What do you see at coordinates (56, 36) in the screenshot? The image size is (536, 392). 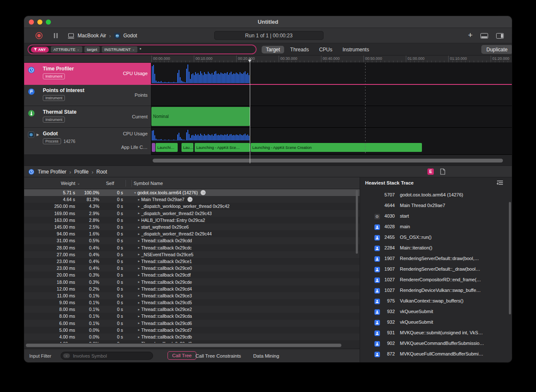 I see `pause-button` at bounding box center [56, 36].